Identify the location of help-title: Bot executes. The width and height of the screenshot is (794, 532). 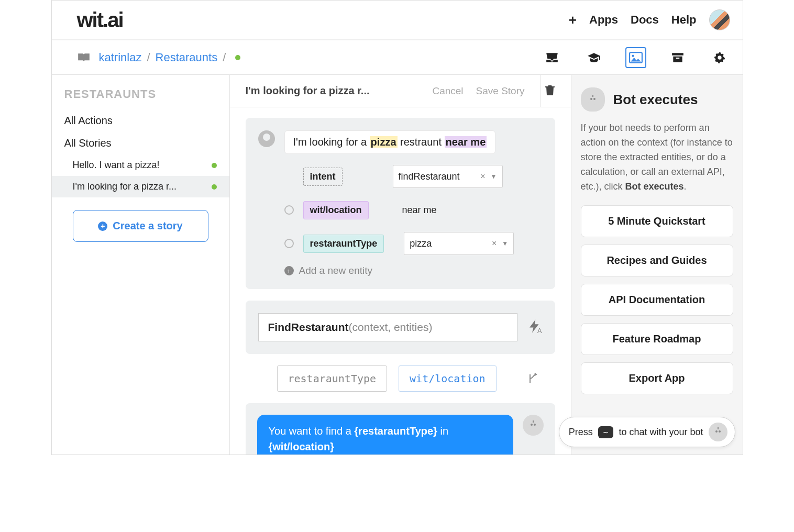
(656, 99).